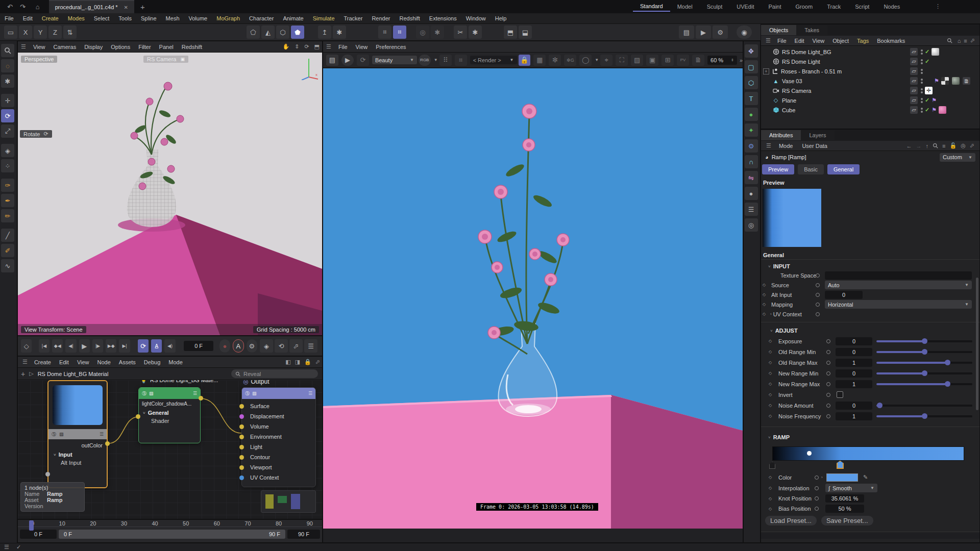 The image size is (980, 551). Describe the element at coordinates (818, 135) in the screenshot. I see `panel-tab: Layers` at that location.